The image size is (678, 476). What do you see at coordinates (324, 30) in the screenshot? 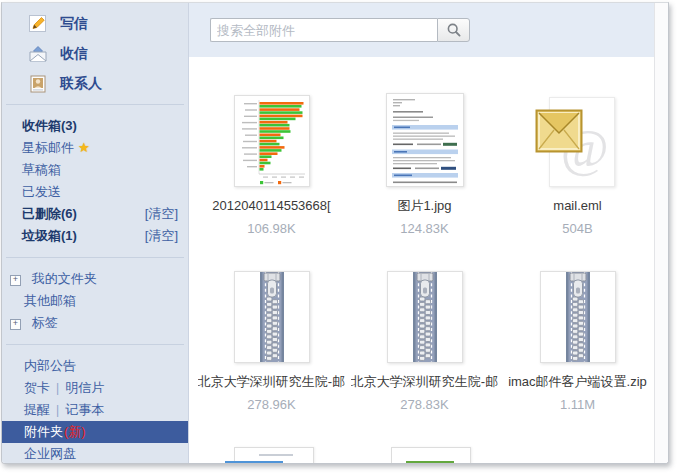
I see `search-input` at bounding box center [324, 30].